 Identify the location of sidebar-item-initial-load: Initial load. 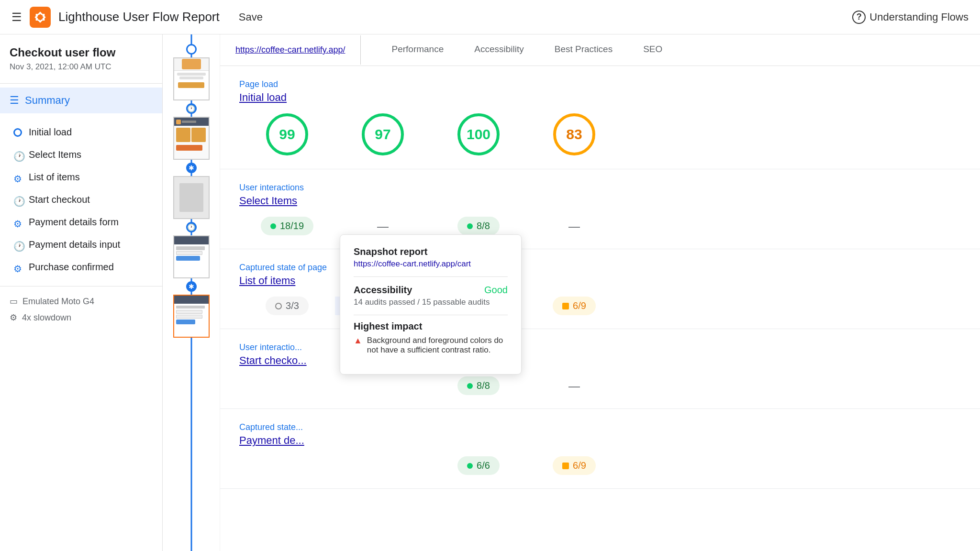
(81, 132).